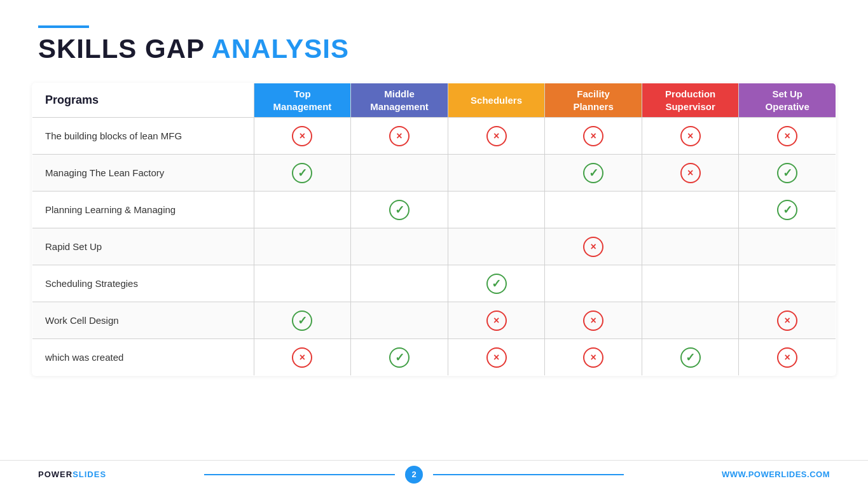 This screenshot has width=868, height=488. Describe the element at coordinates (434, 284) in the screenshot. I see `table-row: Scheduling Strategies✓` at that location.